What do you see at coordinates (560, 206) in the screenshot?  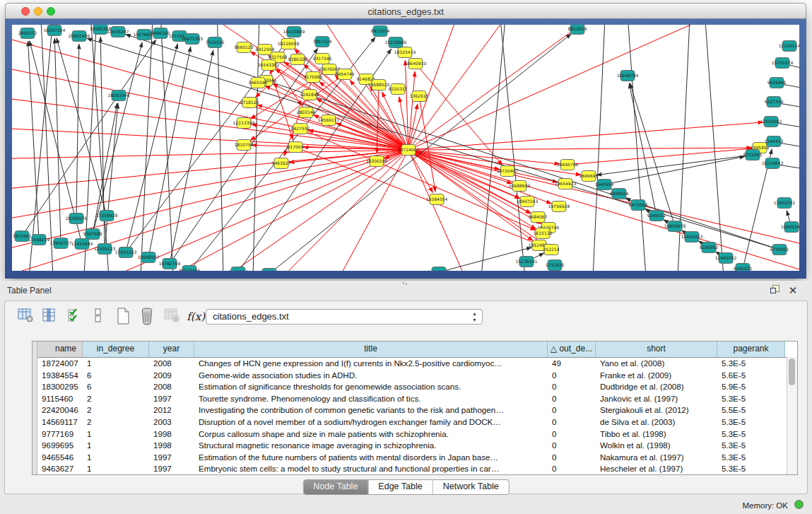 I see `graph-node: 19756928` at bounding box center [560, 206].